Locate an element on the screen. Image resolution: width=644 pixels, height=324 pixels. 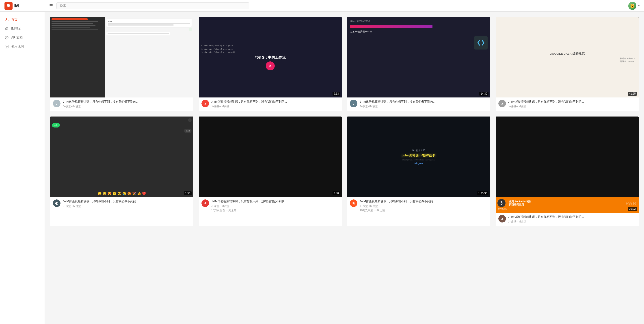
channel-name-1: J–课堂–IM讲堂 is located at coordinates (127, 106).